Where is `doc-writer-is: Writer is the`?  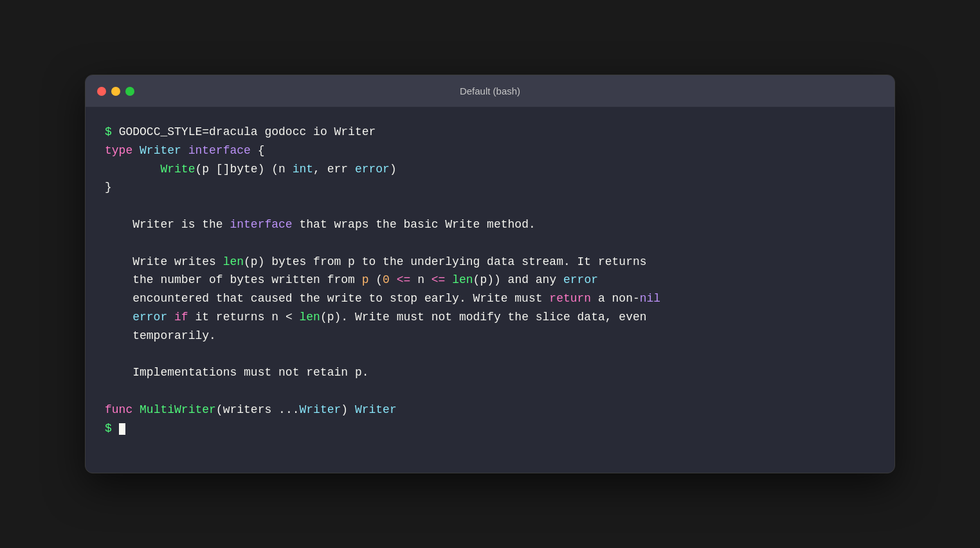 doc-writer-is: Writer is the is located at coordinates (181, 224).